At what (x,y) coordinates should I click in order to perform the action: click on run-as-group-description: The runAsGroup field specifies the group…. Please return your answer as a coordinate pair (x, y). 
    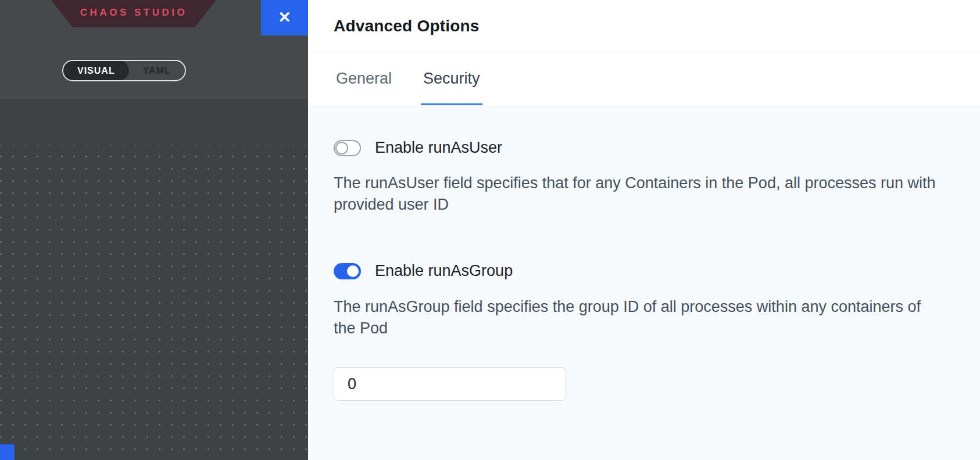
    Looking at the image, I should click on (637, 318).